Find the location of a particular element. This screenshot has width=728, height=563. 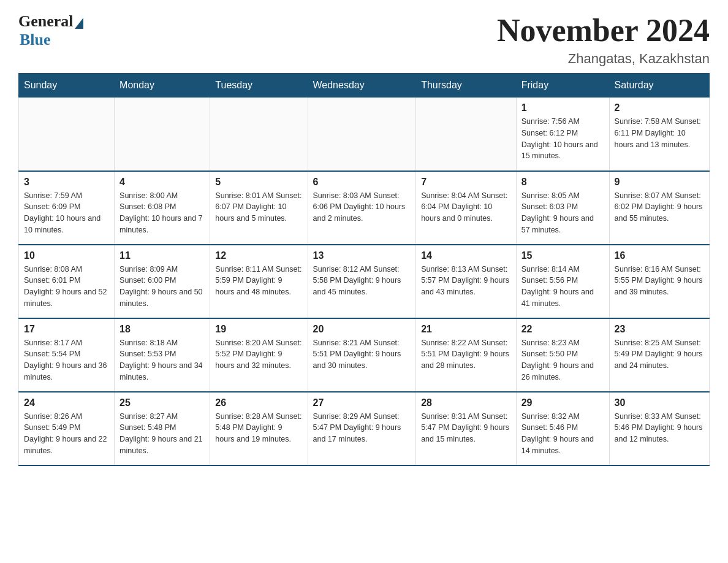

day-info: Sunrise: 8:18 AM Sunset: 5:53 PM Dayligh… is located at coordinates (162, 361).